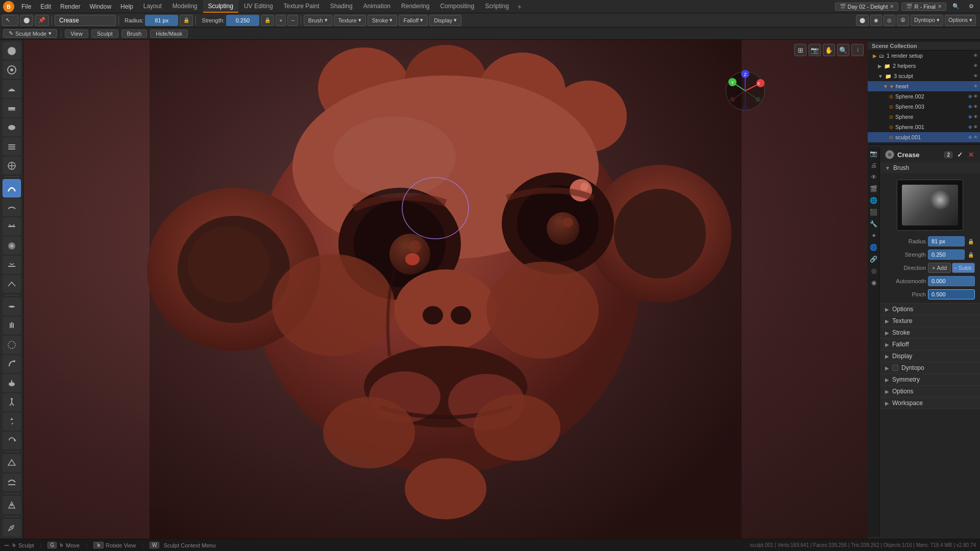  Describe the element at coordinates (874, 212) in the screenshot. I see `props-tab-object: ⬛` at that location.